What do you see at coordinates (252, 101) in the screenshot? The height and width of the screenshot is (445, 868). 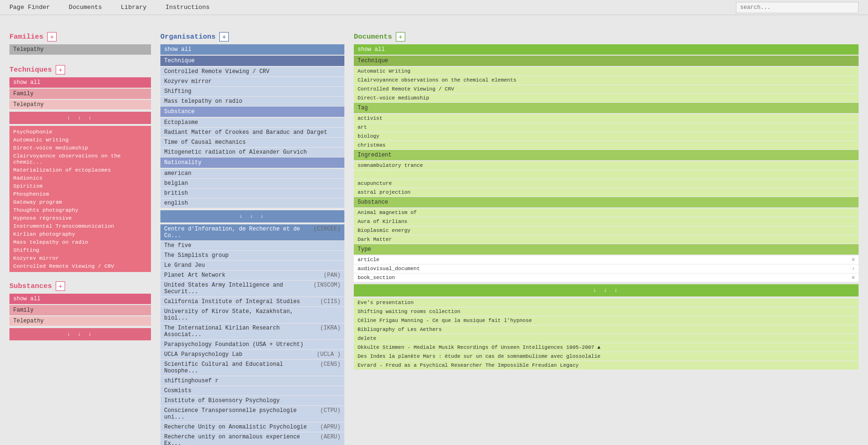 I see `org-technique-item: Mass telepathy on radio` at bounding box center [252, 101].